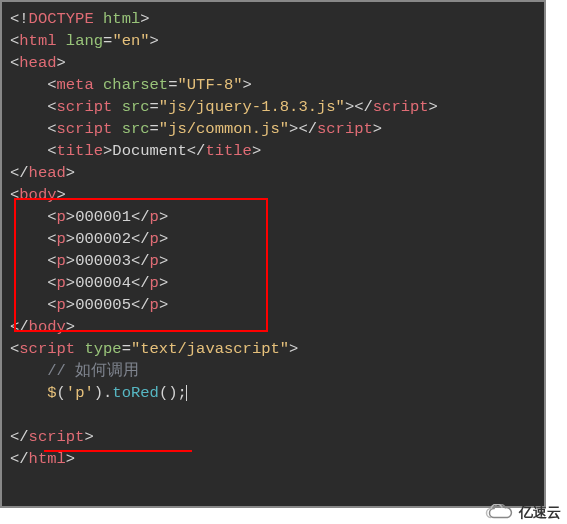  Describe the element at coordinates (149, 151) in the screenshot. I see `text: Document` at that location.